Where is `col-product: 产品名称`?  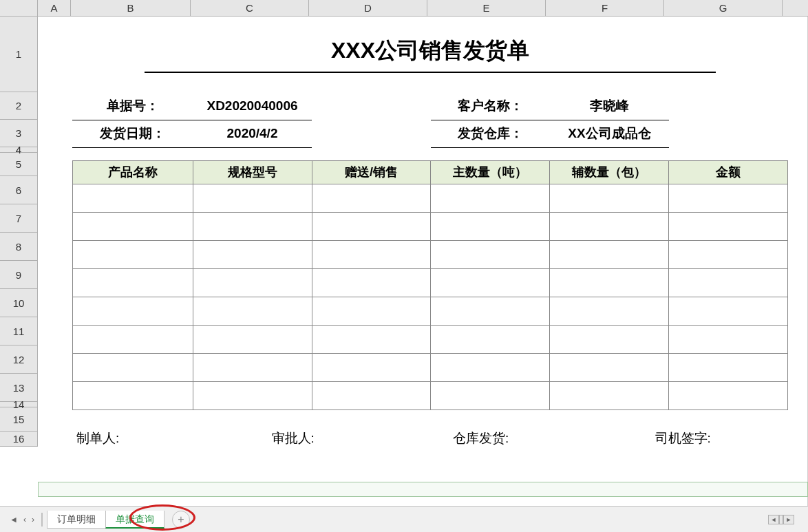 col-product: 产品名称 is located at coordinates (134, 172).